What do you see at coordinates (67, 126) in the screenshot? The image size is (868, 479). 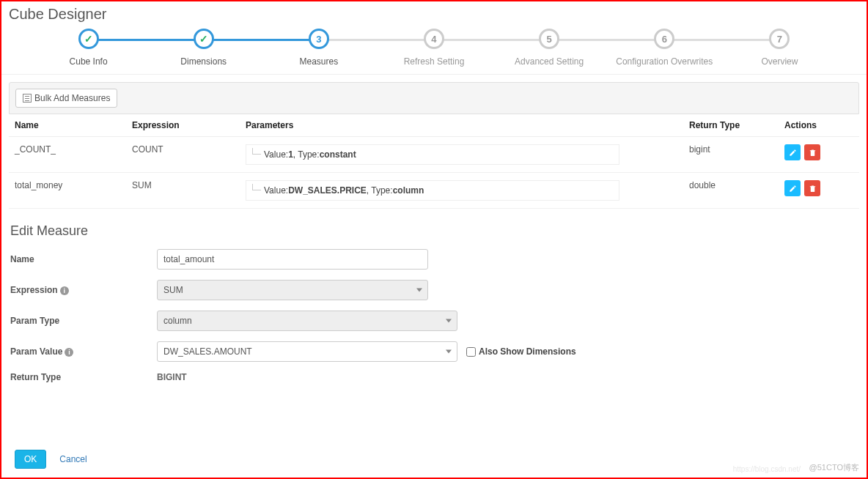 I see `col-name: Name` at bounding box center [67, 126].